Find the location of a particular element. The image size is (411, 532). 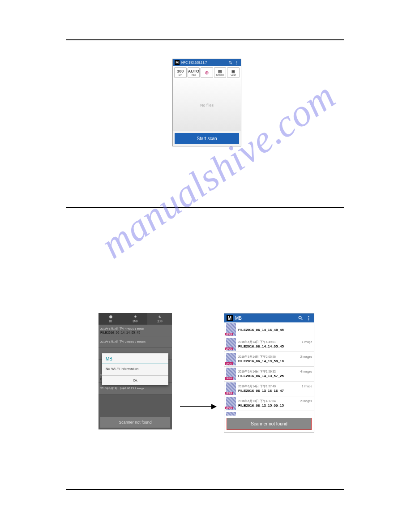

alert-dialog: MB No Wi-Fi Information. Ok is located at coordinates (135, 369).